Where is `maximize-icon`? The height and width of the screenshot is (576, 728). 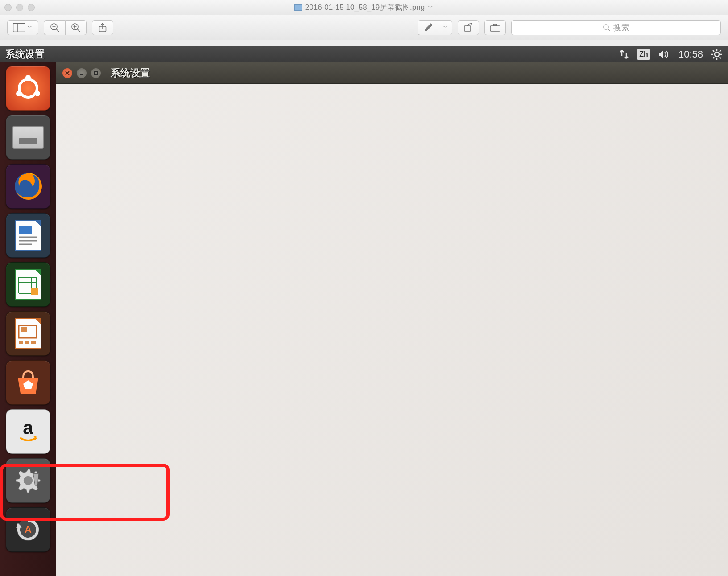
maximize-icon is located at coordinates (96, 73).